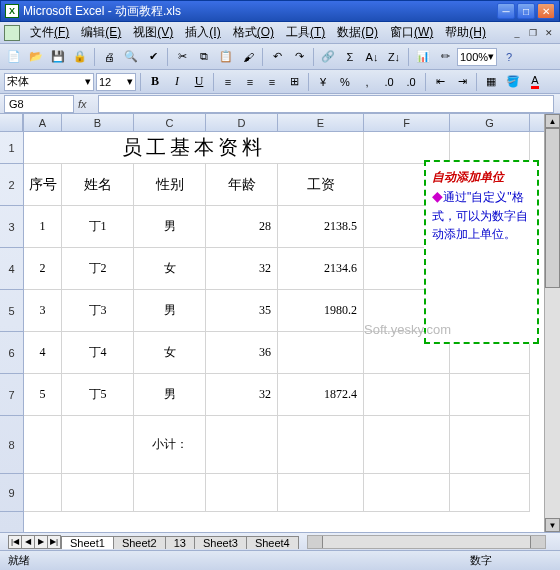  I want to click on col-header-F: F, so click(407, 122).